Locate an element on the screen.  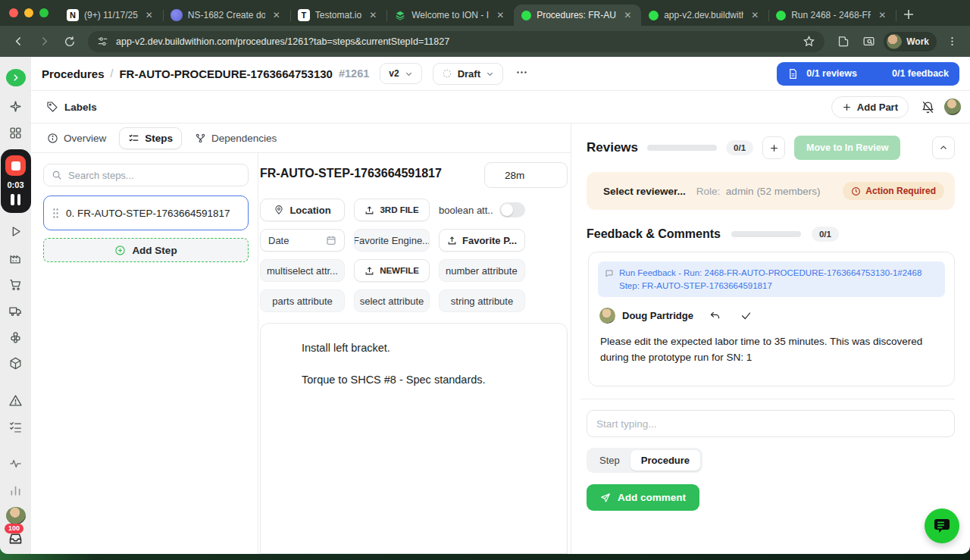
step-content-editor: Install left bracket. Torque to SHCS #8 … is located at coordinates (414, 438).